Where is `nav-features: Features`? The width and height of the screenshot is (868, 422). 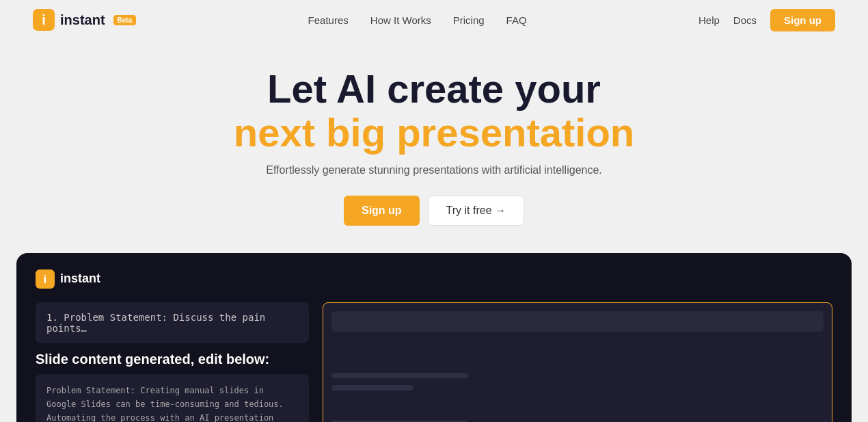
nav-features: Features is located at coordinates (328, 21).